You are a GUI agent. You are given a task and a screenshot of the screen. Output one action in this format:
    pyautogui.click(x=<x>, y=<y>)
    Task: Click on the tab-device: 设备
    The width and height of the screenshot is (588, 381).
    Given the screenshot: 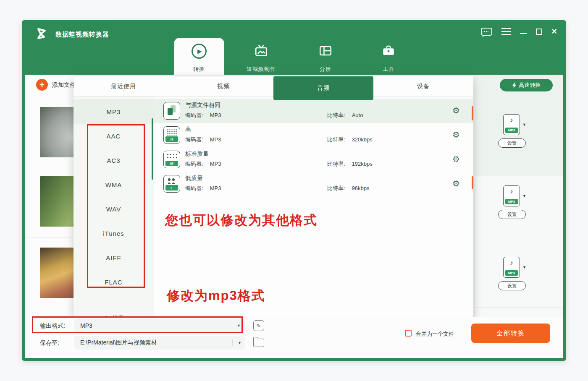 What is the action you would take?
    pyautogui.click(x=423, y=86)
    